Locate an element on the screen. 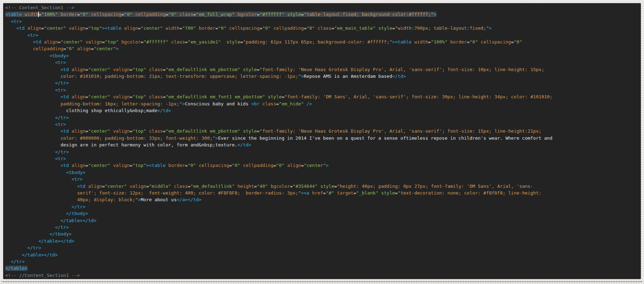 The width and height of the screenshot is (644, 284). code-line: <!-- Content_Section1 --> is located at coordinates (322, 8).